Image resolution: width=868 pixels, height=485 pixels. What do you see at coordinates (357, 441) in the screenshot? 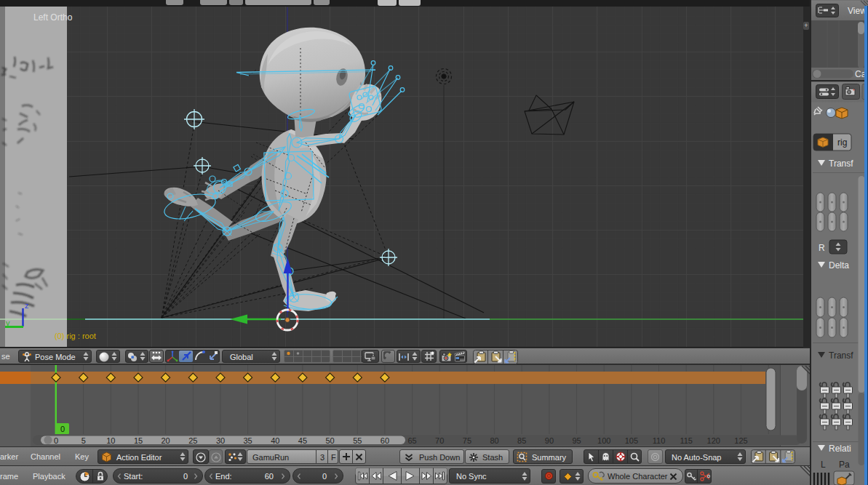
I see `svg-text: 55` at bounding box center [357, 441].